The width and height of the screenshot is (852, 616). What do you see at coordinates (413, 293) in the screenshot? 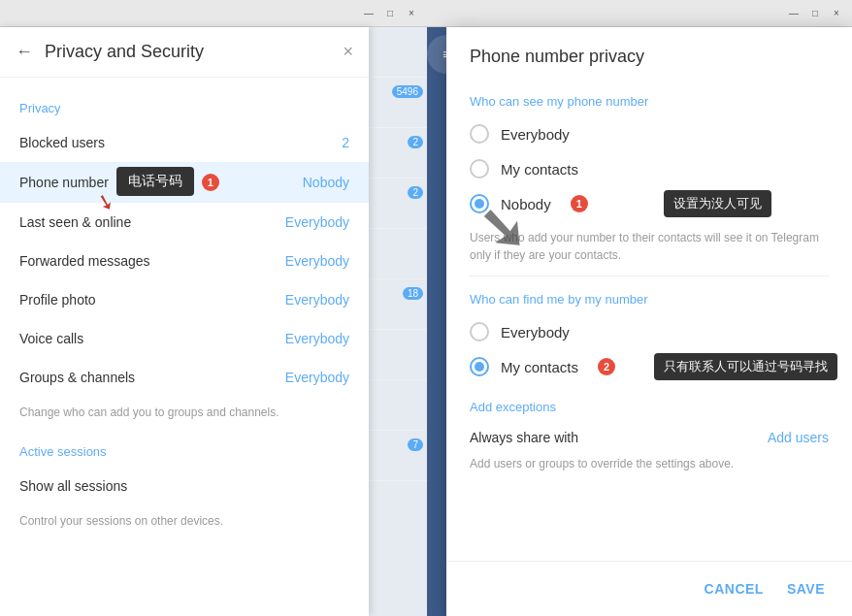
I see `badge: 18` at bounding box center [413, 293].